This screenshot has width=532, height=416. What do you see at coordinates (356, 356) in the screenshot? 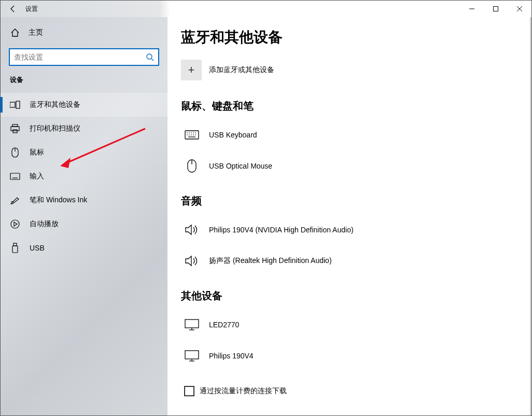
I see `device-row-other-2: Philips 190V4` at bounding box center [356, 356].